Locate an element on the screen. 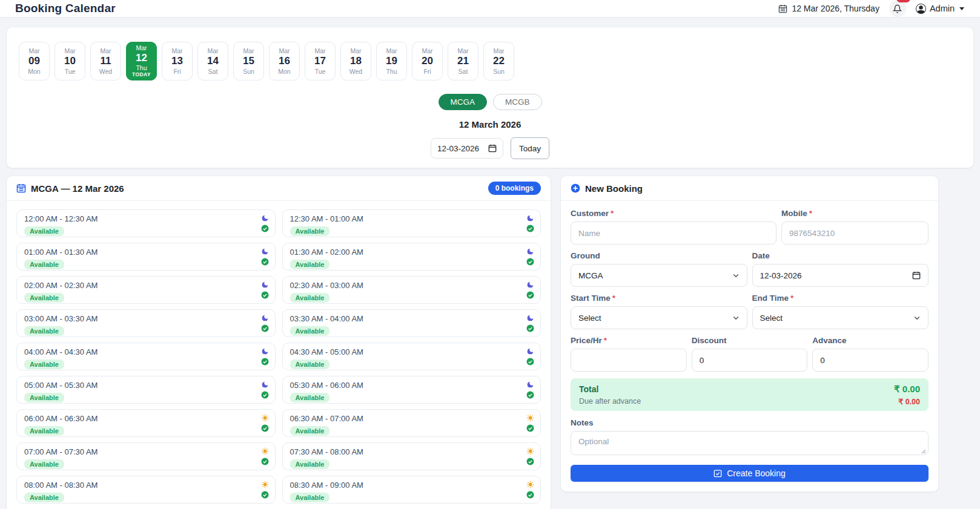 This screenshot has height=509, width=980. day-card: Mar 22 Sun is located at coordinates (499, 61).